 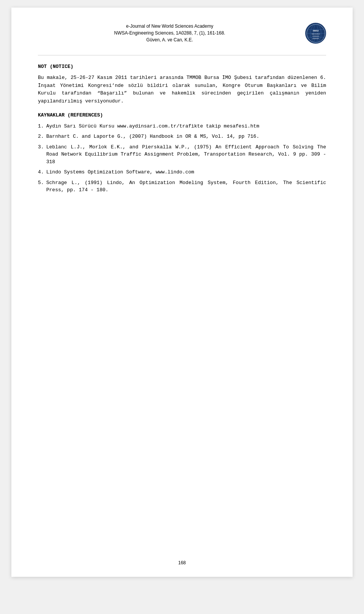 What do you see at coordinates (186, 137) in the screenshot?
I see `ref-text-2: Barnhart C. and Laporte G., (2007) Handb…` at bounding box center [186, 137].